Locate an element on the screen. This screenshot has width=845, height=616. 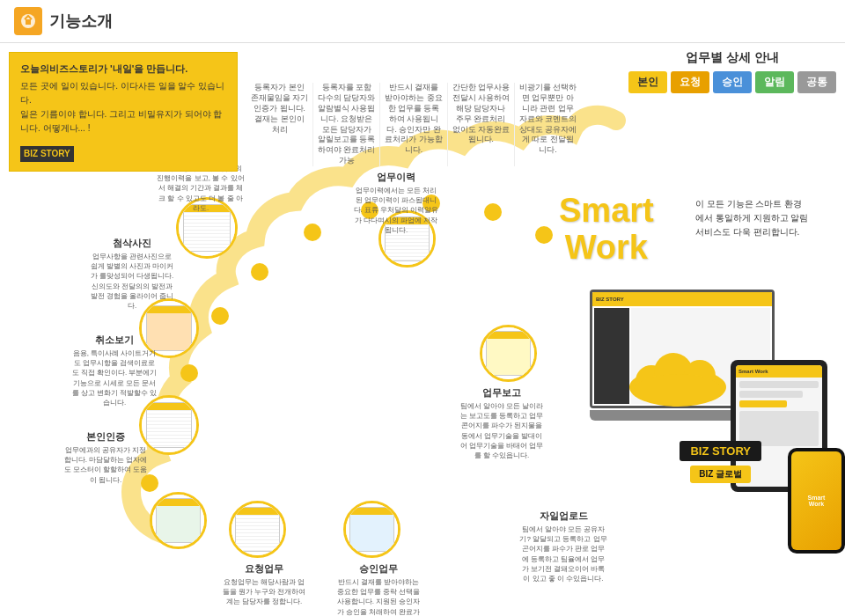
page-title: 기능소개 is located at coordinates (81, 21).